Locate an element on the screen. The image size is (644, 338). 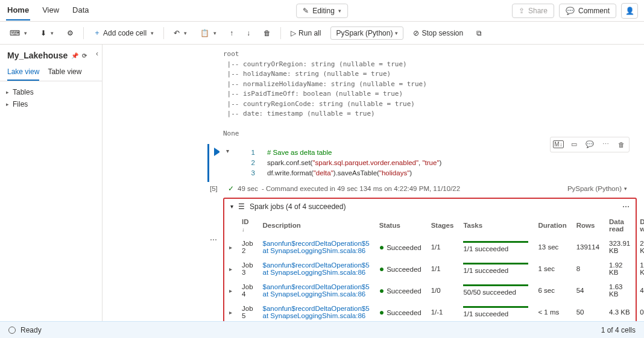
tree-tables: ▸ Tables is located at coordinates (51, 92).